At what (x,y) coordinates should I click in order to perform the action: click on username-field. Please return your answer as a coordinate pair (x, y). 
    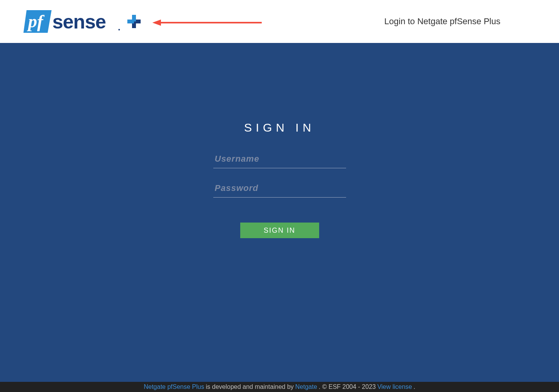
    Looking at the image, I should click on (280, 159).